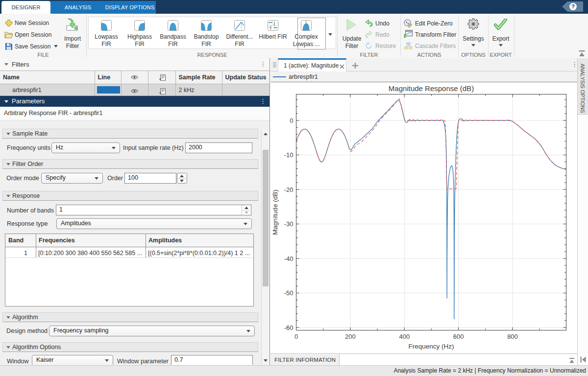 Image resolution: width=588 pixels, height=376 pixels. What do you see at coordinates (289, 190) in the screenshot?
I see `svg-text: -20` at bounding box center [289, 190].